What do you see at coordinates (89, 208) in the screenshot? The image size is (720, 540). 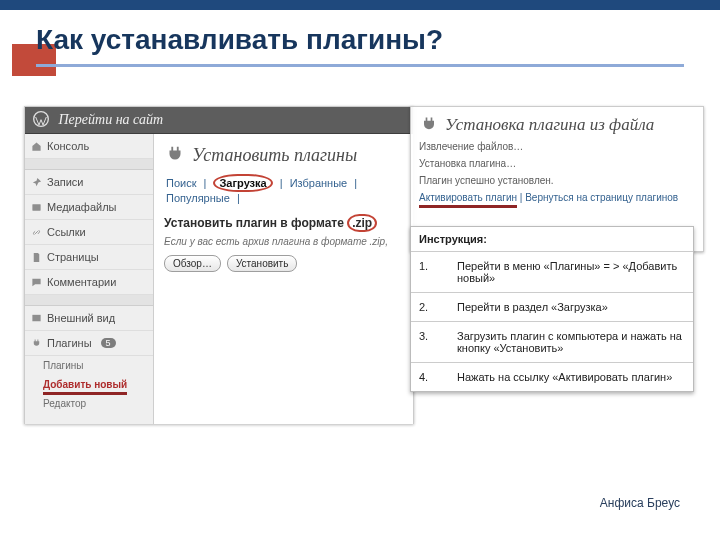 I see `sidebar-item-media: Медиафайлы` at bounding box center [89, 208].